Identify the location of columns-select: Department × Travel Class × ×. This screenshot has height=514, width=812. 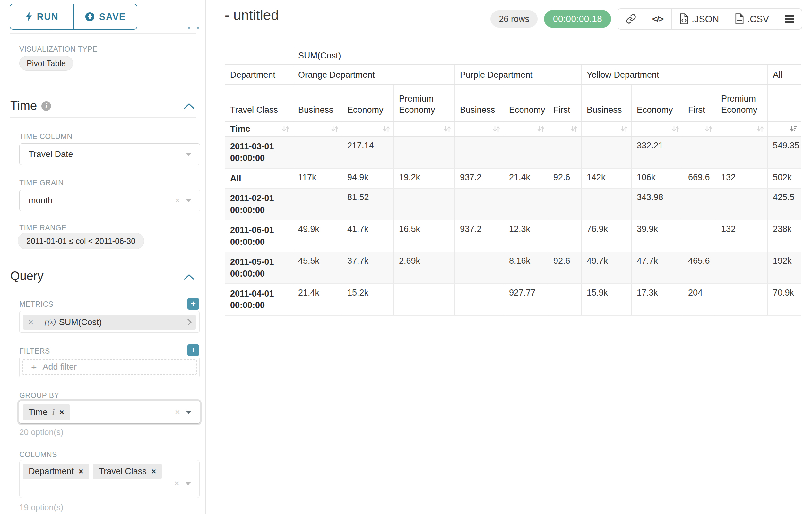
(109, 479).